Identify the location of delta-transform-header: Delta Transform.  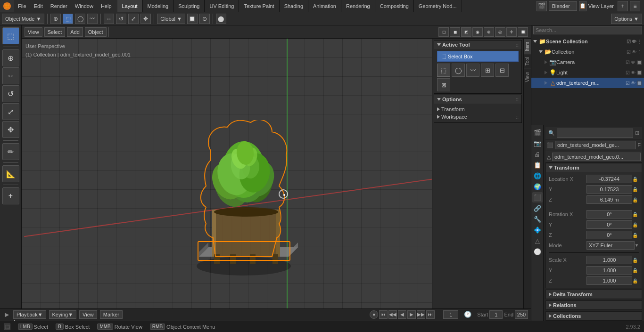
(594, 294).